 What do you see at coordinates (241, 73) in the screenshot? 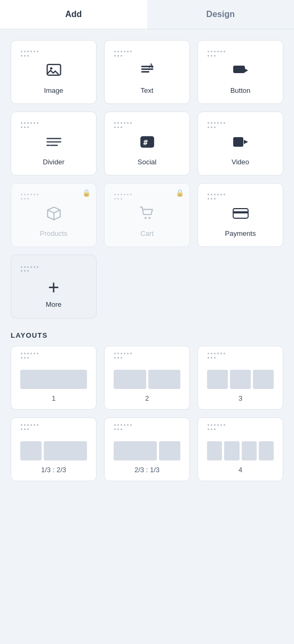
I see `button-icon` at bounding box center [241, 73].